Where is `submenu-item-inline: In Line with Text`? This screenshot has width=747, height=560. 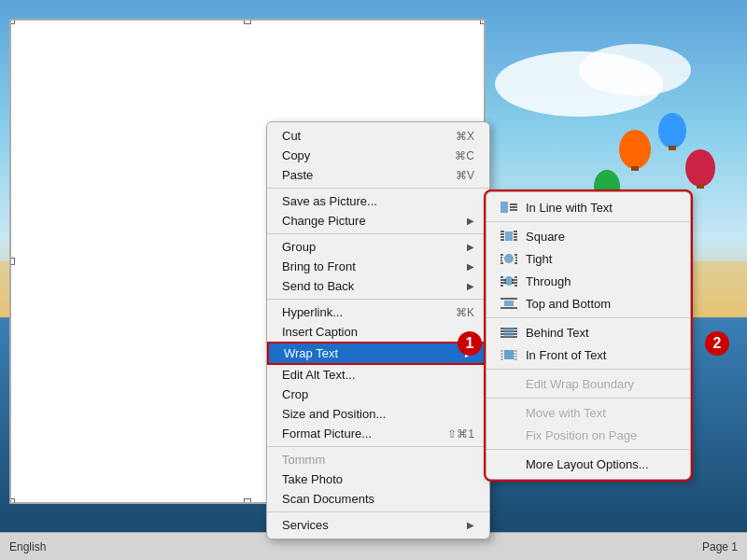
submenu-item-inline: In Line with Text is located at coordinates (588, 207).